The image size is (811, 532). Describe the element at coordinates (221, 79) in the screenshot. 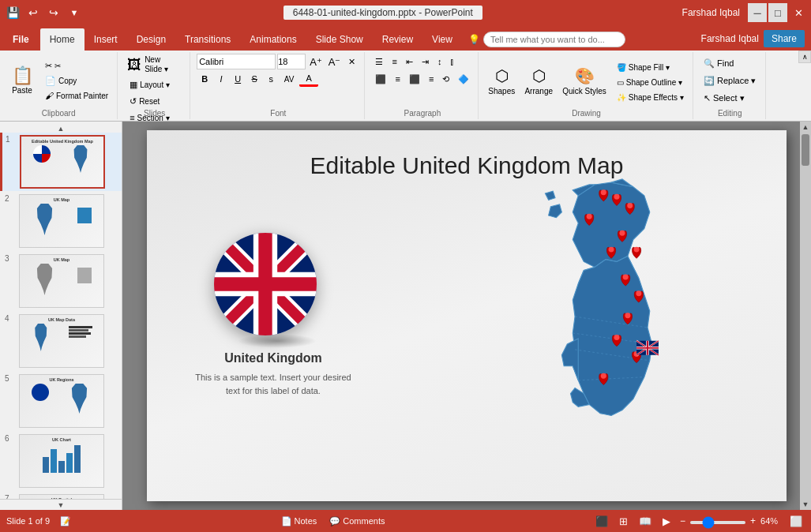

I see `italic-button: I` at that location.